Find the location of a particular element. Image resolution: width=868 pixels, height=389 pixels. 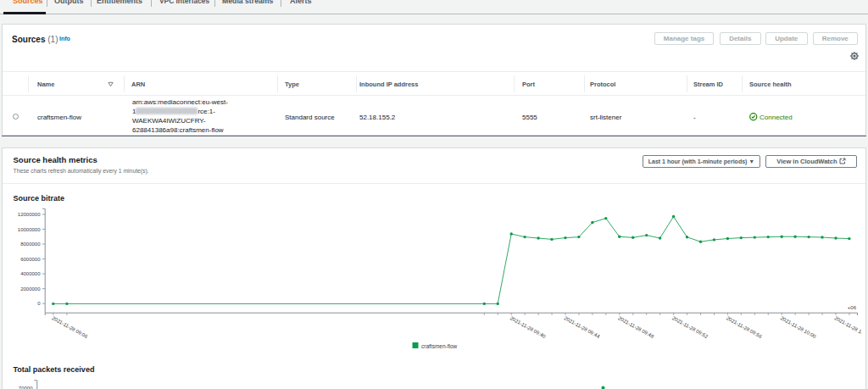

svg-text: 2021-11-28 09:06 is located at coordinates (70, 327).